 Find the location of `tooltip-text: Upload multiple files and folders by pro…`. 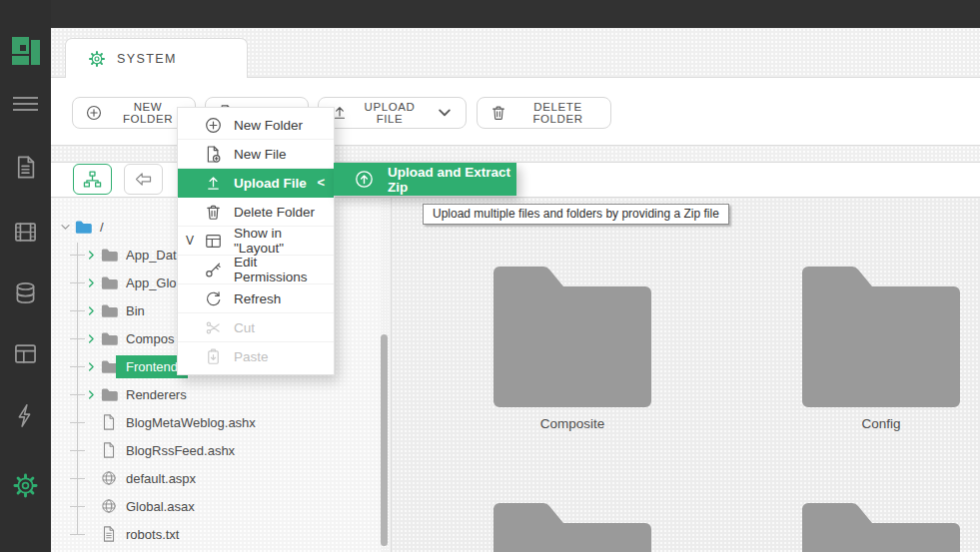

tooltip-text: Upload multiple files and folders by pro… is located at coordinates (575, 214).